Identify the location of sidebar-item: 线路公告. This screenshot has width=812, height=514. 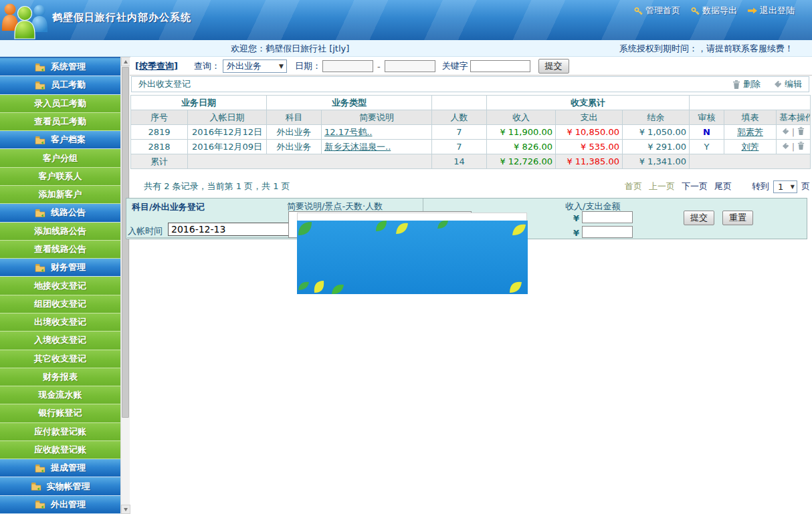
(60, 213).